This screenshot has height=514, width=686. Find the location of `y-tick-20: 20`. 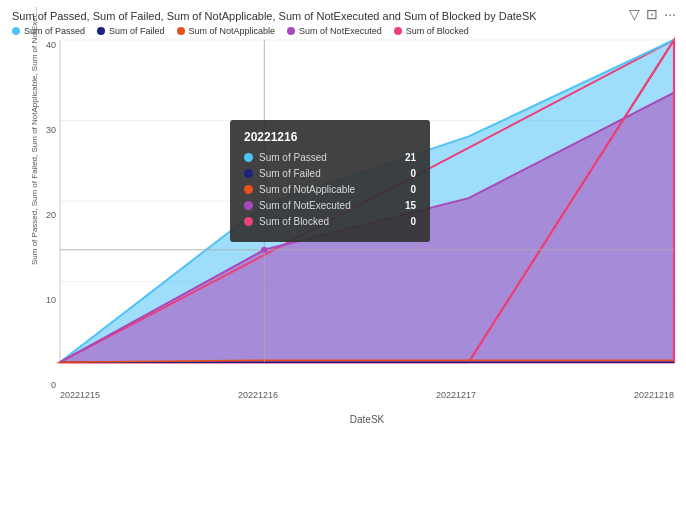

y-tick-20: 20 is located at coordinates (51, 215).